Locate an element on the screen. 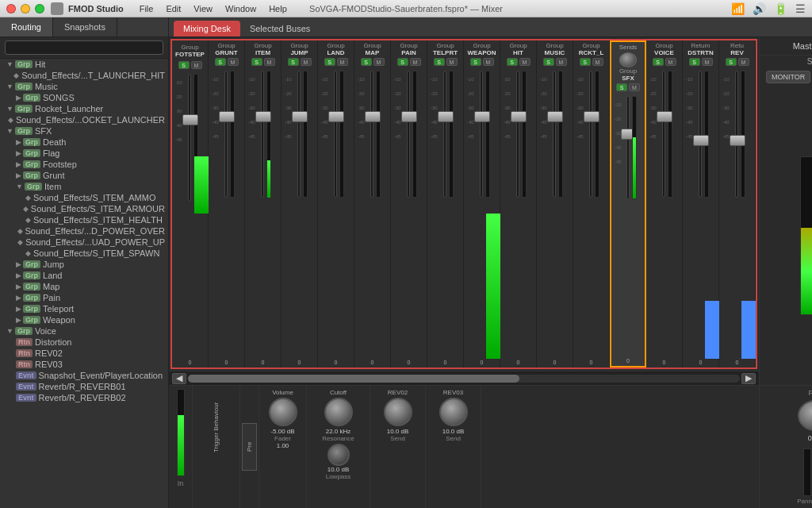  sidebar-item-music: ▼ Grp Music is located at coordinates (84, 87).